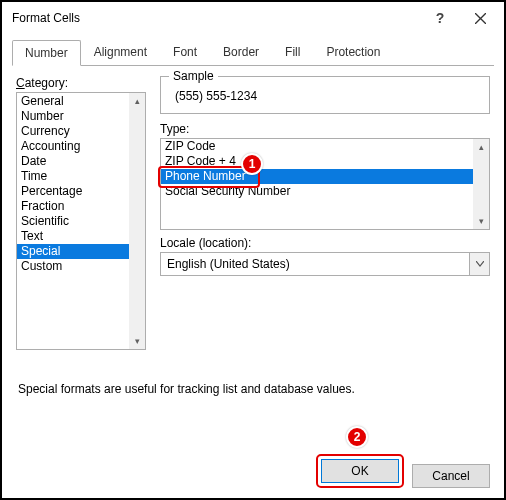 The image size is (506, 500). What do you see at coordinates (81, 266) in the screenshot?
I see `category-item: Custom` at bounding box center [81, 266].